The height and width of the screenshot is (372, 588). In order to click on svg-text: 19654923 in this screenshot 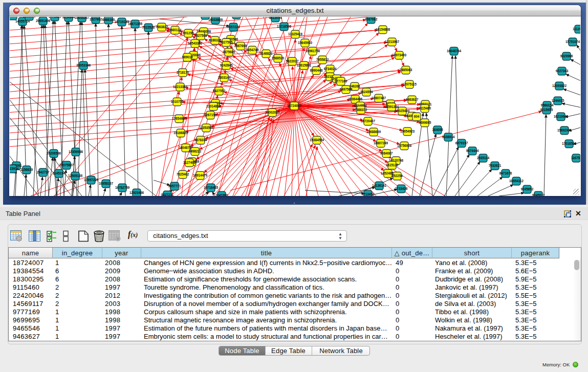, I will do `click(407, 131)`.